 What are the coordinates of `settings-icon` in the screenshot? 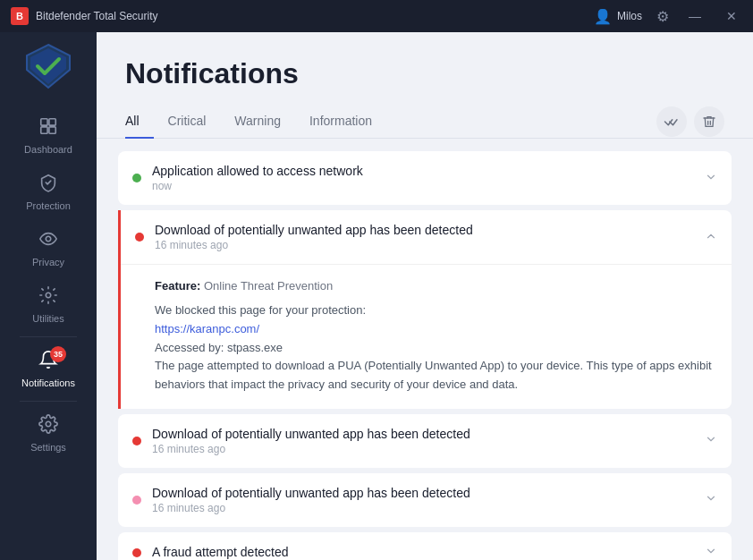 It's located at (48, 426).